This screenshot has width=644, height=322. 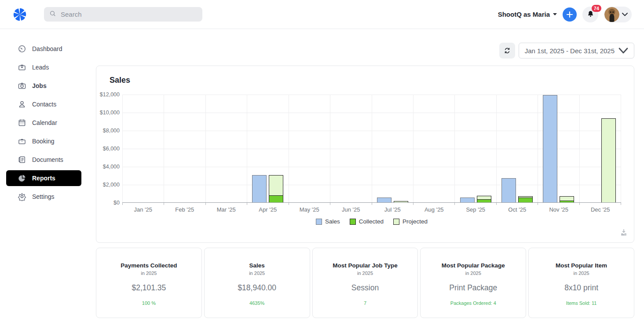 I want to click on date-range-selector: Jan 1st, 2025 - Dec 31st, 2025, so click(x=576, y=51).